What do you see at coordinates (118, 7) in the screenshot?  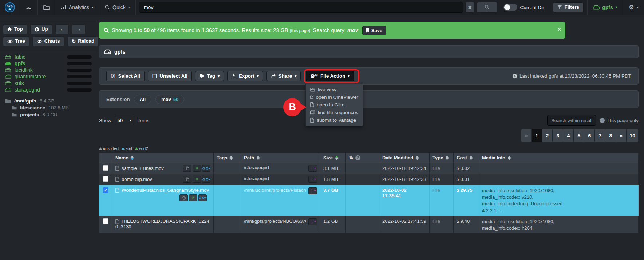 I see `quick-menu: Quick ▾` at bounding box center [118, 7].